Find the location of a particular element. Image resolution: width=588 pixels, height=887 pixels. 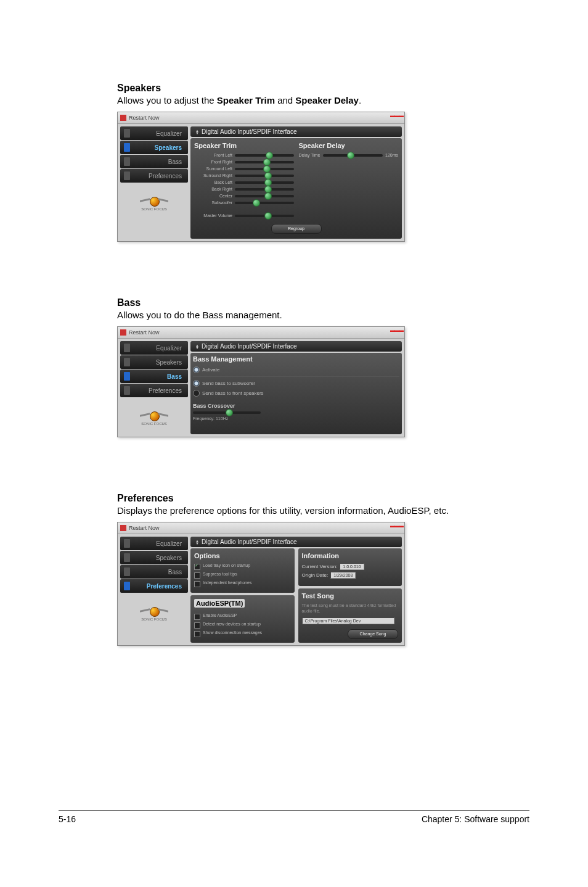

change-song-button: Change Song is located at coordinates (373, 634).